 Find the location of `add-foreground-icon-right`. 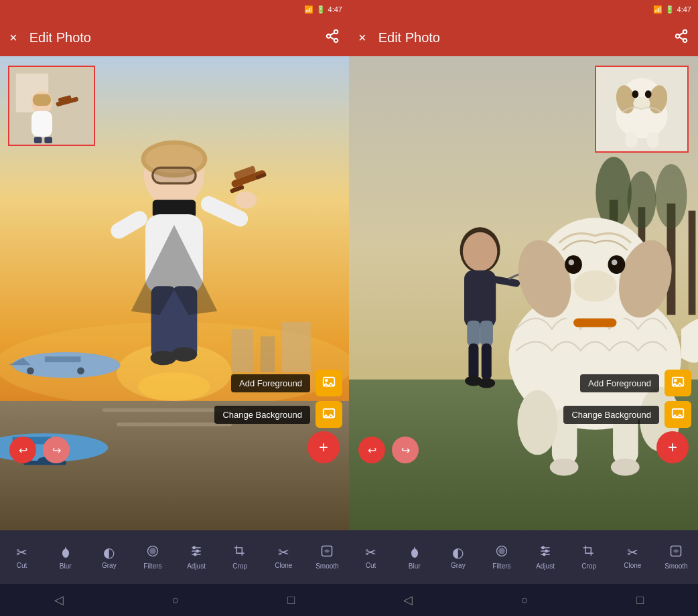

add-foreground-icon-right is located at coordinates (678, 383).